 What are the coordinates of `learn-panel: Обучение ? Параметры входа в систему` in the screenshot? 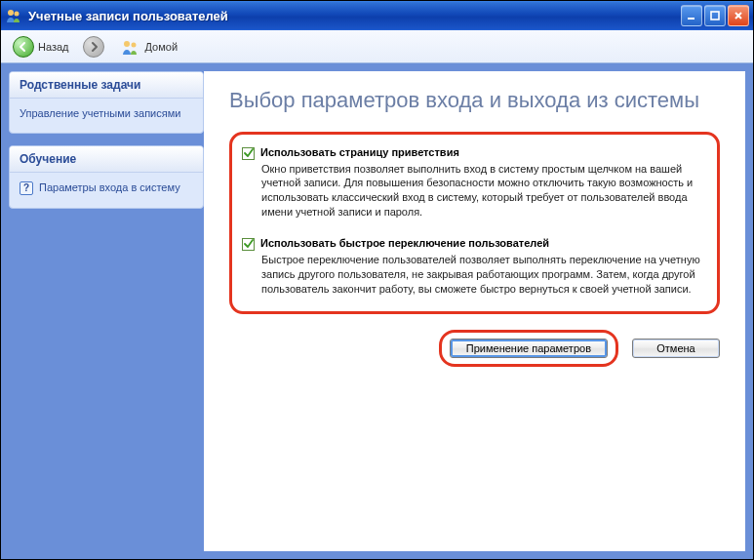 It's located at (106, 177).